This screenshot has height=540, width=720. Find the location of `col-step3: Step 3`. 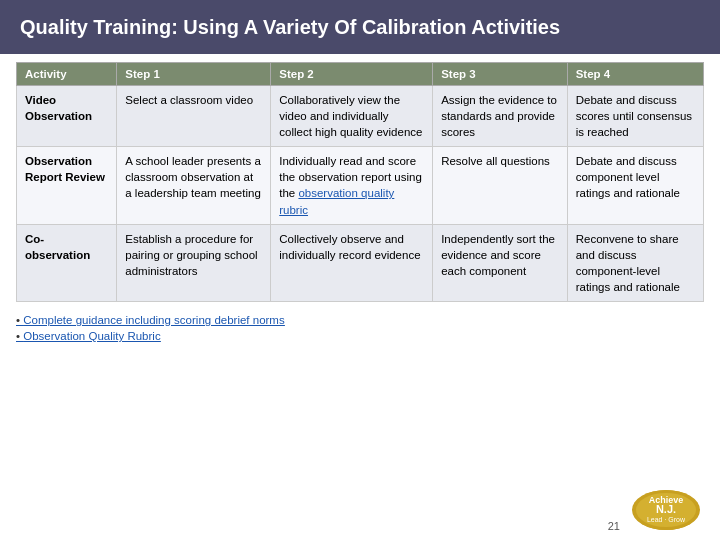

col-step3: Step 3 is located at coordinates (500, 74).